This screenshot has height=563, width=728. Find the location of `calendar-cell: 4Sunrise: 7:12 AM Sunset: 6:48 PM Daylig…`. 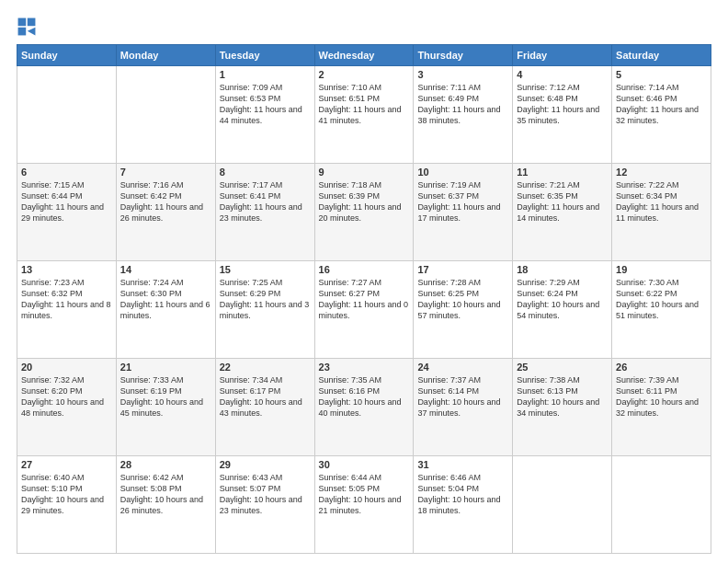

calendar-cell: 4Sunrise: 7:12 AM Sunset: 6:48 PM Daylig… is located at coordinates (563, 115).